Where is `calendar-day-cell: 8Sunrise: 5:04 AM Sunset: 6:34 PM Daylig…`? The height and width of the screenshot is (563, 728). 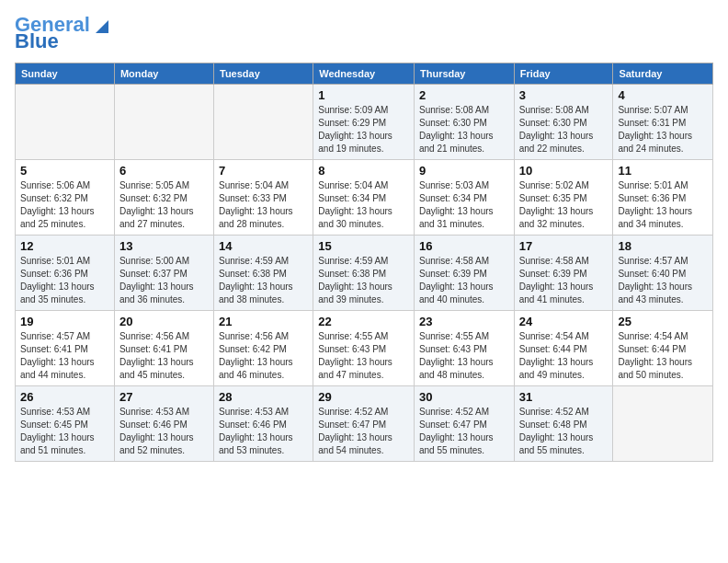 calendar-day-cell: 8Sunrise: 5:04 AM Sunset: 6:34 PM Daylig… is located at coordinates (364, 198).